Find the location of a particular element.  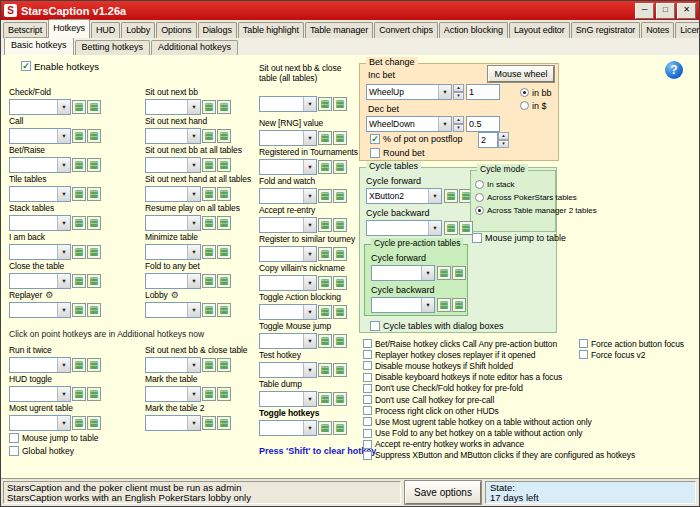

inc-bet-spinner: ▲▼ is located at coordinates (458, 92).